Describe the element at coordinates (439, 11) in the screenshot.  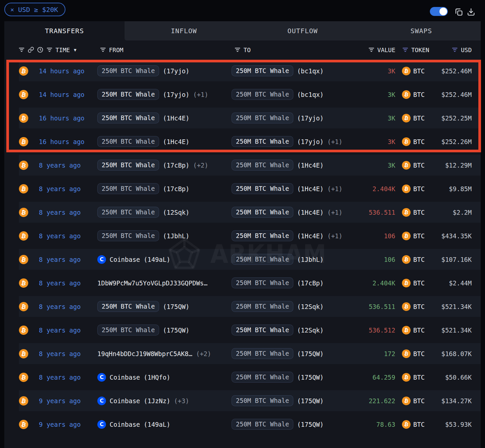
I see `toggle-switch` at that location.